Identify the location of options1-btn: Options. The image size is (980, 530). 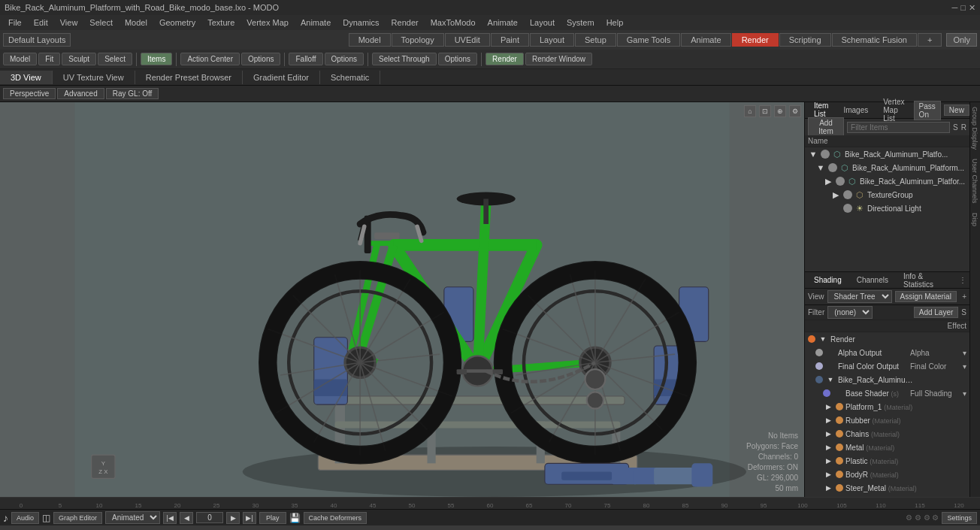
(261, 59).